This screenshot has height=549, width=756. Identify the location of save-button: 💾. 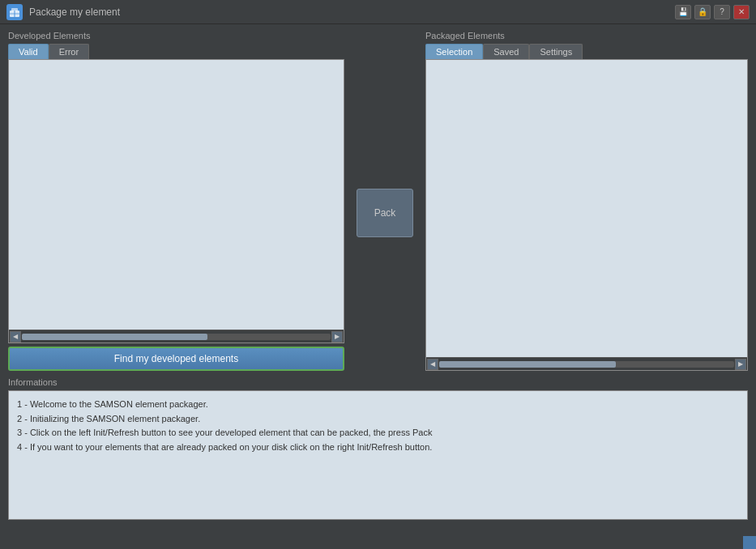
(683, 12).